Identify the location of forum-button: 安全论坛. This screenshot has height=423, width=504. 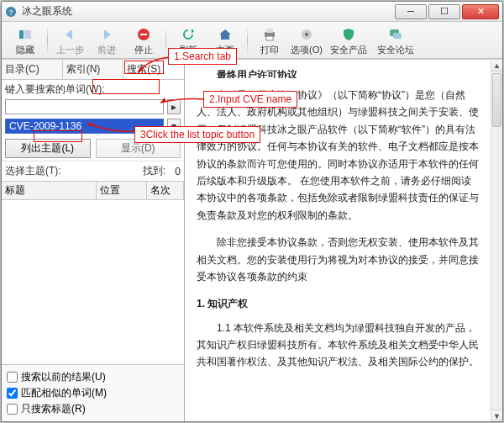
(396, 40).